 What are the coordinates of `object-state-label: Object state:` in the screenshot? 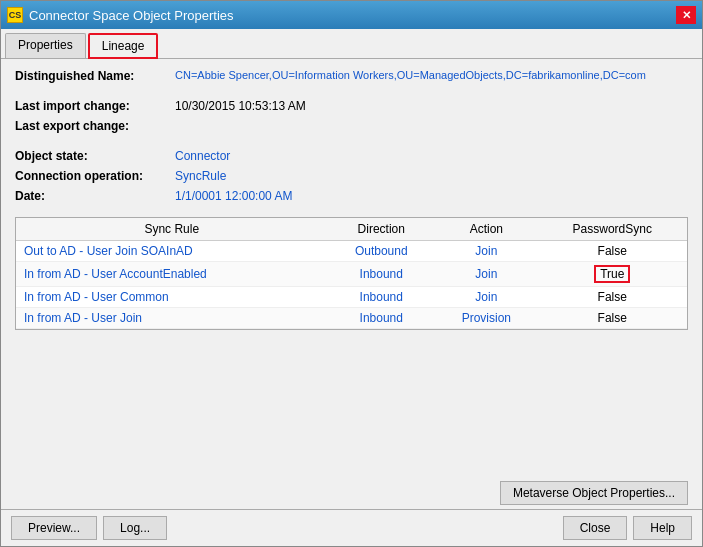 It's located at (95, 156).